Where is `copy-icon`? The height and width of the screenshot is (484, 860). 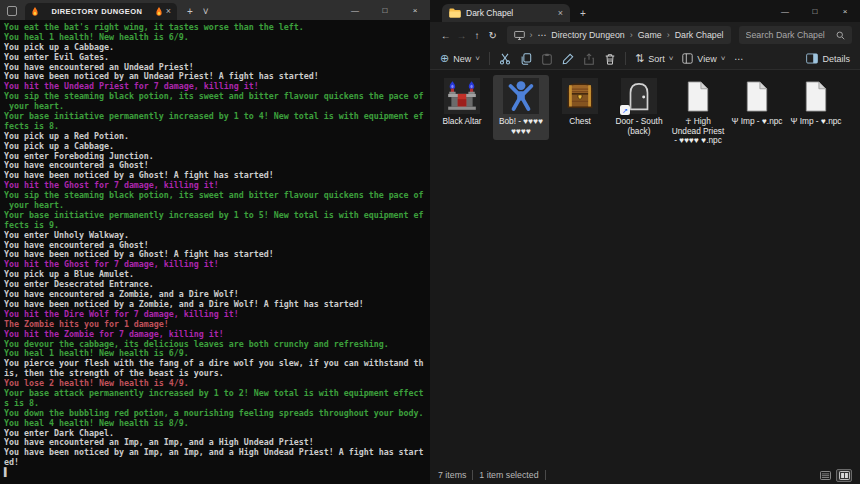 copy-icon is located at coordinates (526, 59).